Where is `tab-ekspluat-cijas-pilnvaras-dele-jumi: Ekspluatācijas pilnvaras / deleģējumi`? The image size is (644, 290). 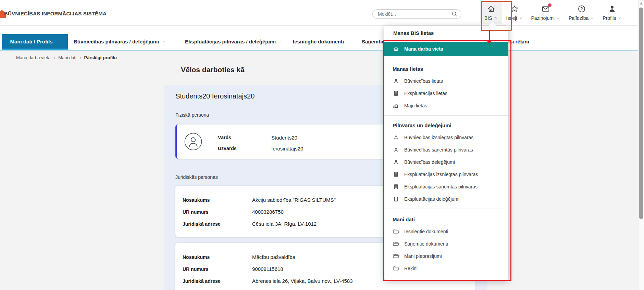 tab-ekspluat-cijas-pilnvaras-dele-jumi: Ekspluatācijas pilnvaras / deleģējumi is located at coordinates (234, 41).